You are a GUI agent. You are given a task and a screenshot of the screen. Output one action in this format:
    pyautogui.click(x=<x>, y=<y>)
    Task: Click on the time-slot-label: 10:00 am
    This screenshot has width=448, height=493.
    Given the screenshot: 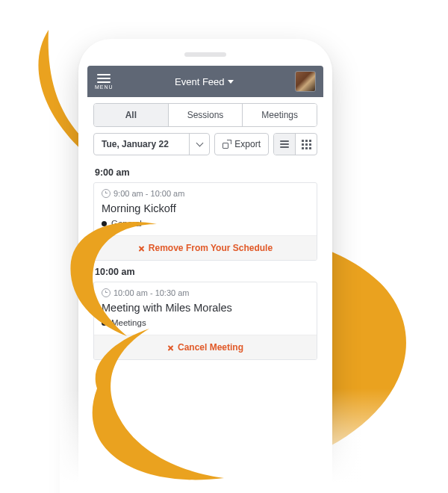 What is the action you would take?
    pyautogui.click(x=205, y=272)
    